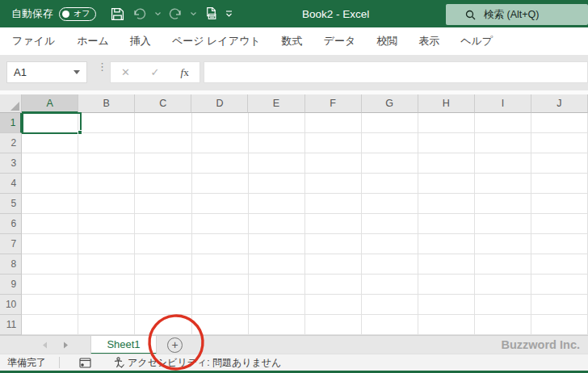  I want to click on cell-H11, so click(447, 325).